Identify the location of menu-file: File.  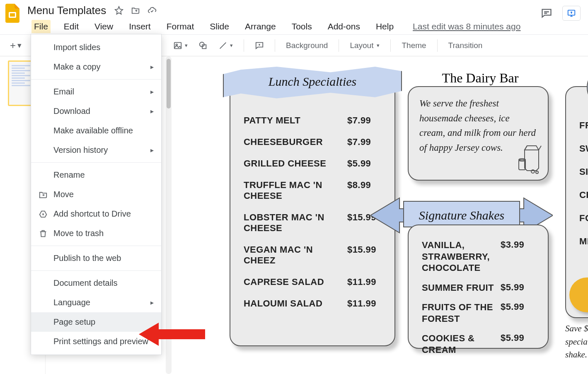
(41, 27).